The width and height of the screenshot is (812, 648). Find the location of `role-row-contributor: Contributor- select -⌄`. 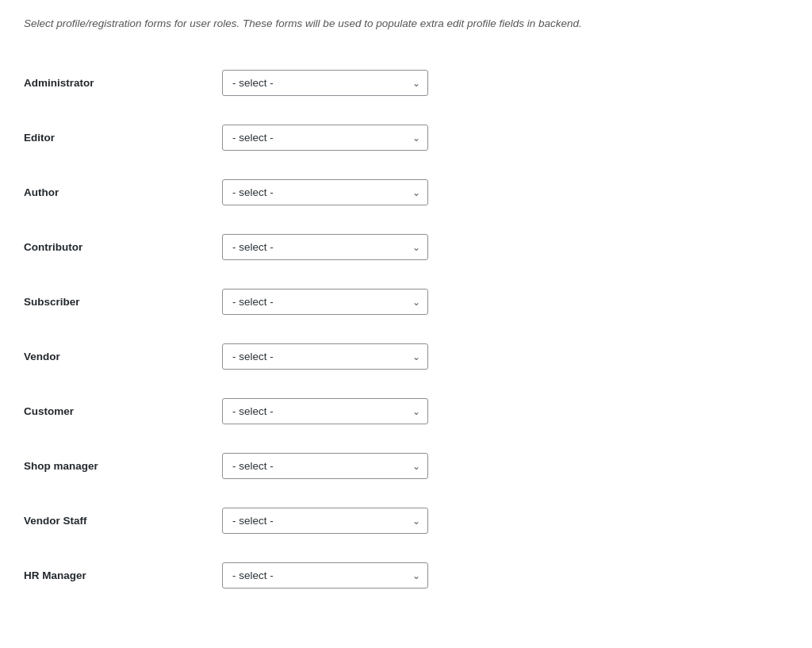

role-row-contributor: Contributor- select -⌄ is located at coordinates (406, 247).